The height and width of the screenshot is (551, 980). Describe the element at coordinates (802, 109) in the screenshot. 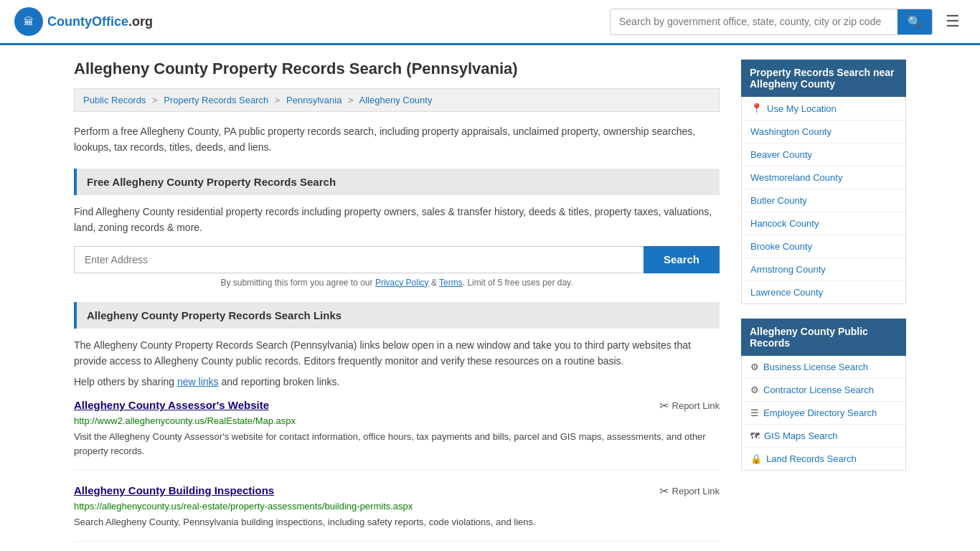

I see `use-my-location-link: Use My Location` at that location.